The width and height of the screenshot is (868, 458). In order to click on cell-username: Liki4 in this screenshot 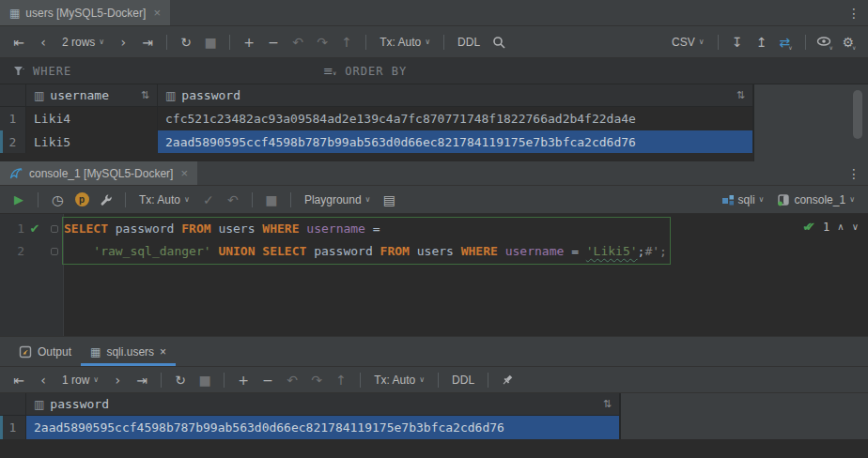, I will do `click(92, 118)`.